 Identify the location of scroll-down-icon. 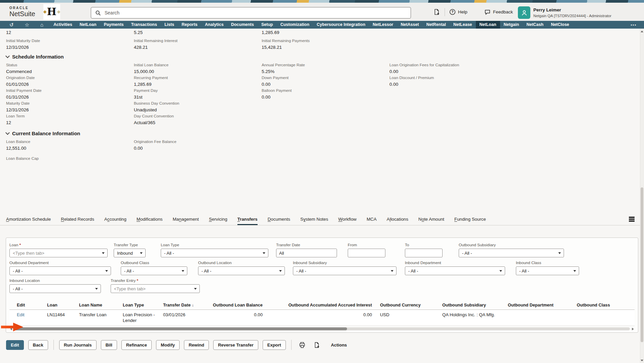
(642, 361).